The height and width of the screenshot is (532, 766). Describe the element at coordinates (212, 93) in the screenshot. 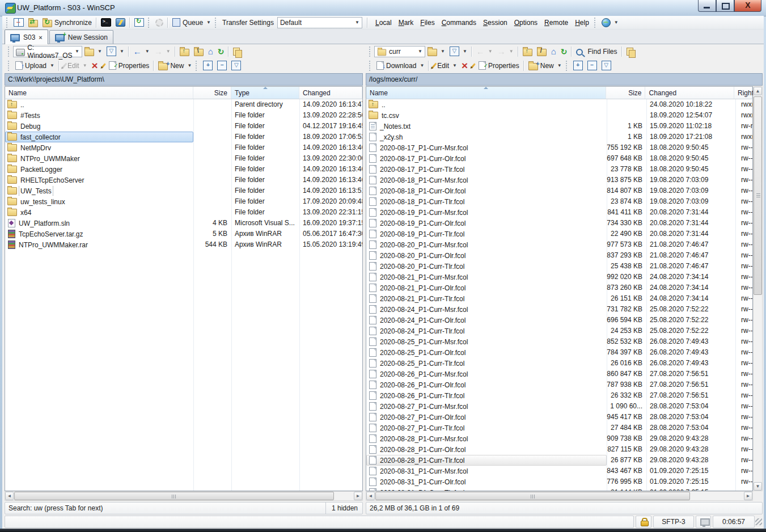

I see `column-header-size: Size` at that location.